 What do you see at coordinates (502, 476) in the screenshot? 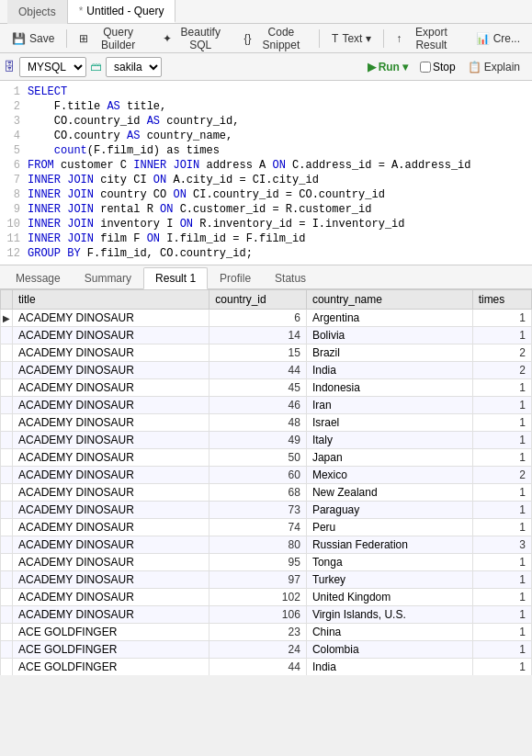
I see `cell-times: 2` at bounding box center [502, 476].